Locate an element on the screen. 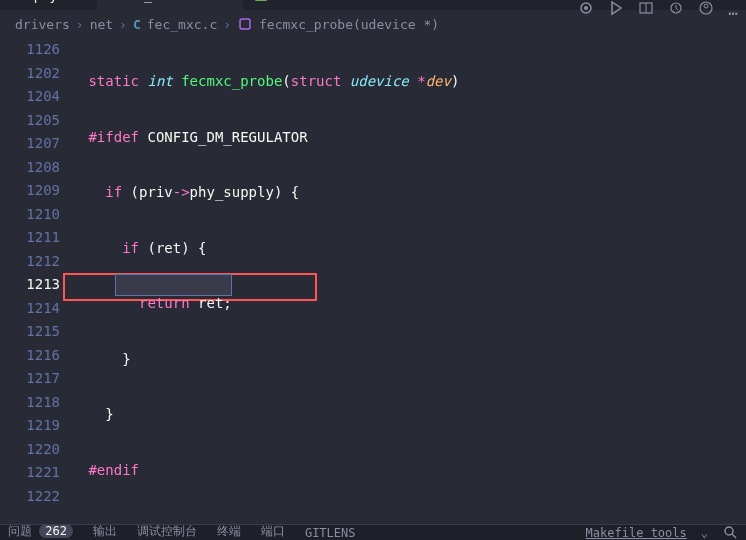 Image resolution: width=746 pixels, height=540 pixels. tab-close-icon: × is located at coordinates (229, 2).